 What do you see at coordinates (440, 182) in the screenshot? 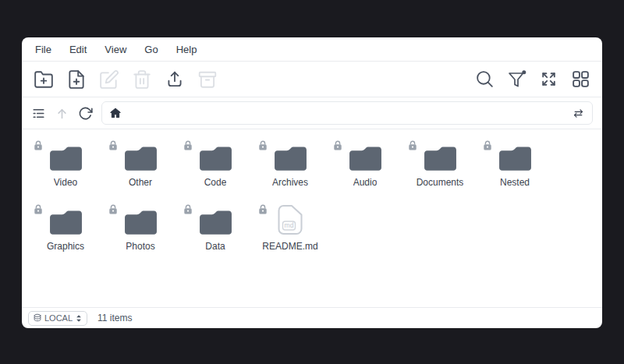
I see `file-label: Documents` at bounding box center [440, 182].